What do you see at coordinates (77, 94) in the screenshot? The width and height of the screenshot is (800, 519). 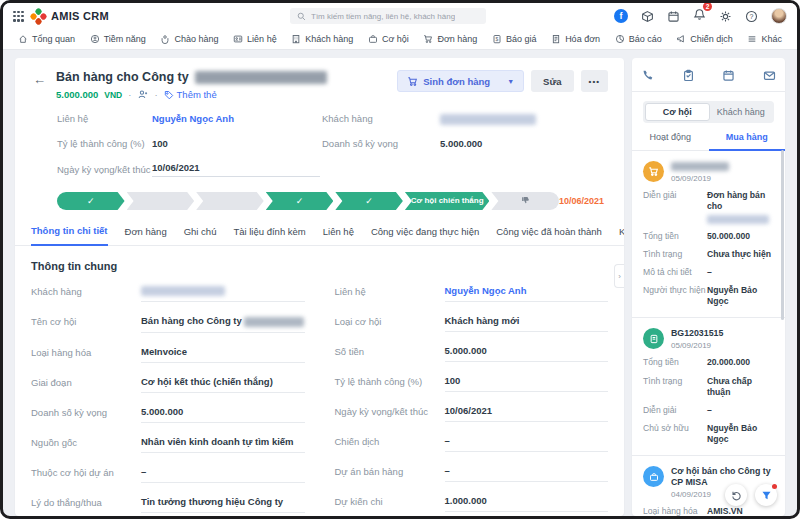 I see `opportunity-amount: 5.000.000` at bounding box center [77, 94].